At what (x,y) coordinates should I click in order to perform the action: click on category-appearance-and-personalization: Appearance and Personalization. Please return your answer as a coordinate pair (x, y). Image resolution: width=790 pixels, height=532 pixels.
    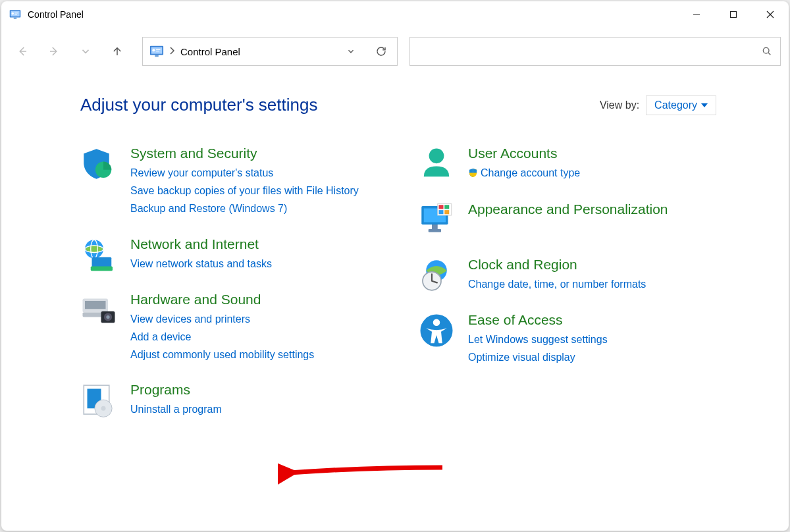
    Looking at the image, I should click on (567, 220).